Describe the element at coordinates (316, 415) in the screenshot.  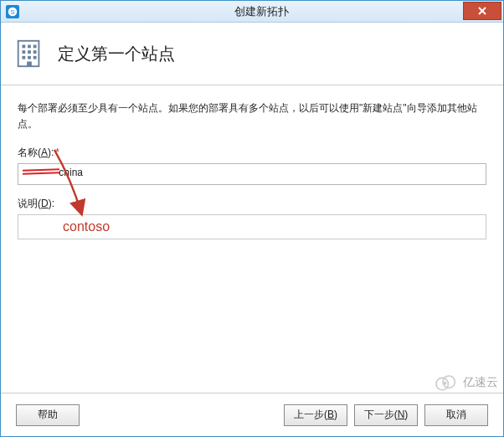
I see `back-button: 上一步(B)` at that location.